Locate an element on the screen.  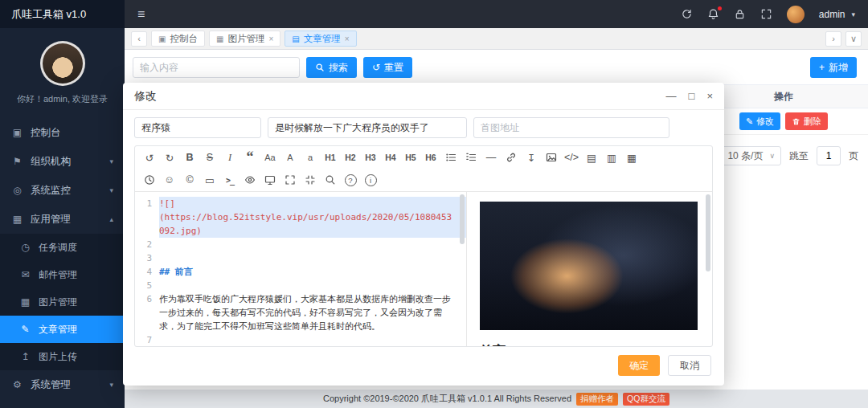
editor-line-7: 7 is located at coordinates (301, 340).